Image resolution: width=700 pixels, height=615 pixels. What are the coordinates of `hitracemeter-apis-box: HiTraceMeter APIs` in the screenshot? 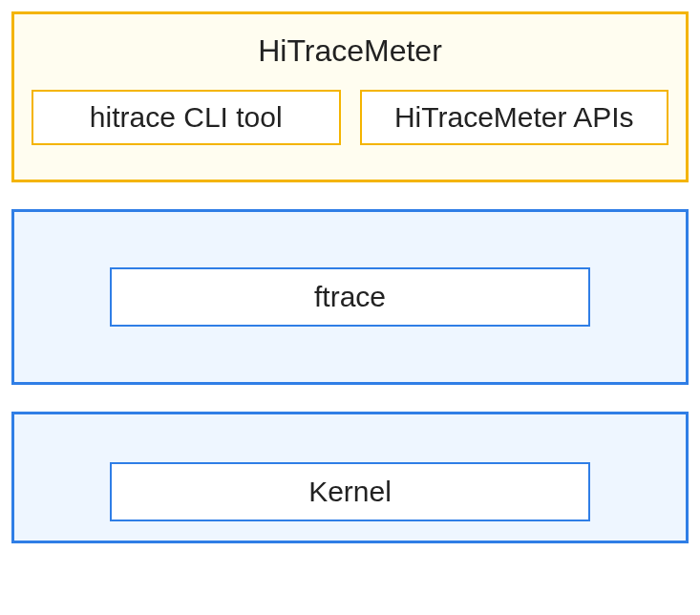 It's located at (515, 117).